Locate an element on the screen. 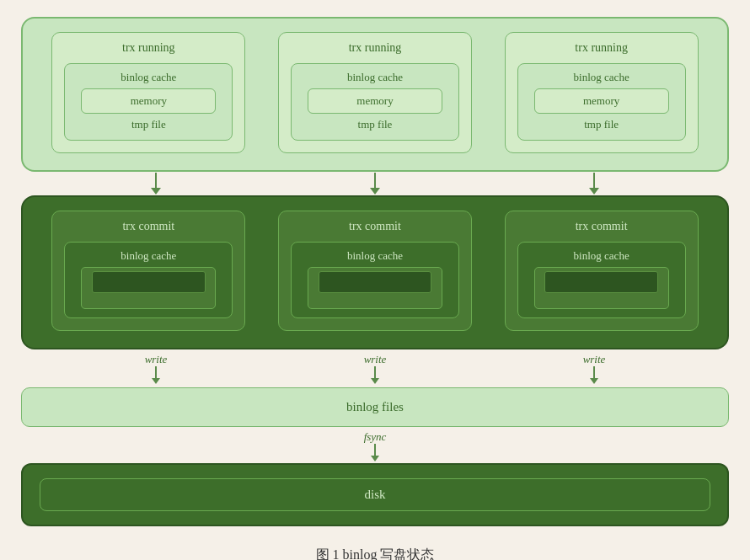  disk-section: disk is located at coordinates (375, 495).